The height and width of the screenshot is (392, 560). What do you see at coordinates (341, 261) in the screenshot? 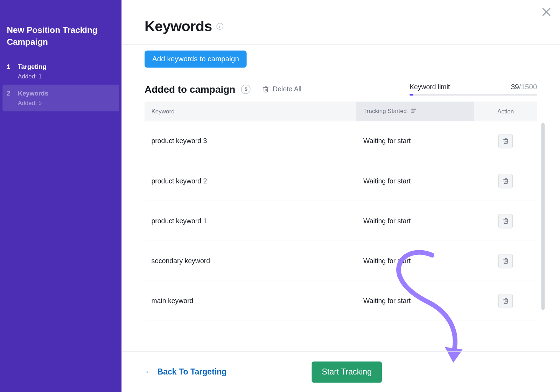
I see `table-row: secondary keywordWaiting for start` at bounding box center [341, 261].